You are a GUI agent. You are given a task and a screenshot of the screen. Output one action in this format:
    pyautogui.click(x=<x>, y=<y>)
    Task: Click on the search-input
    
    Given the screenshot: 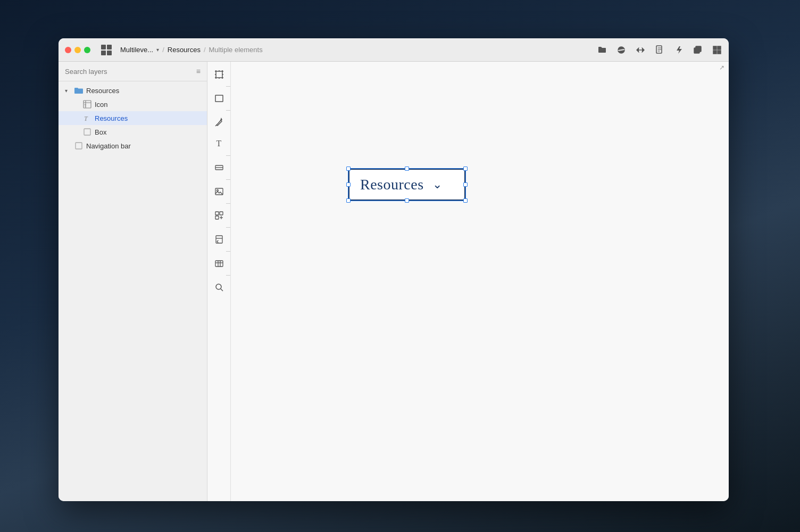 What is the action you would take?
    pyautogui.click(x=129, y=71)
    